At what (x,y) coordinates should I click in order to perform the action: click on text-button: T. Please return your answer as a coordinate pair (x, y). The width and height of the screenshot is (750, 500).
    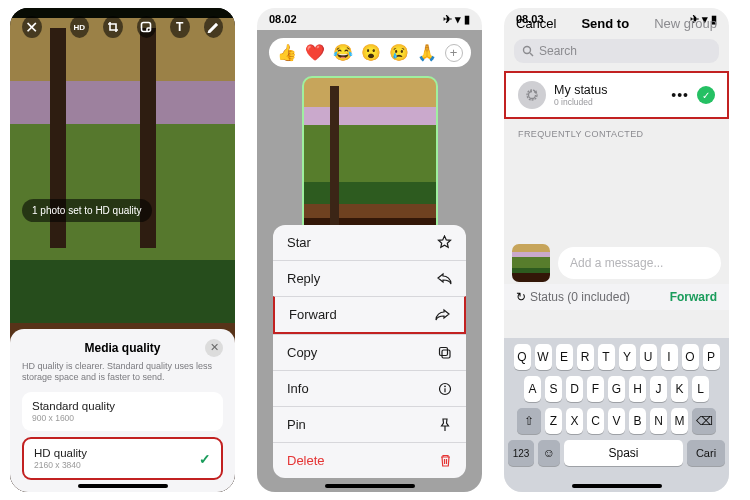
    Looking at the image, I should click on (180, 27).